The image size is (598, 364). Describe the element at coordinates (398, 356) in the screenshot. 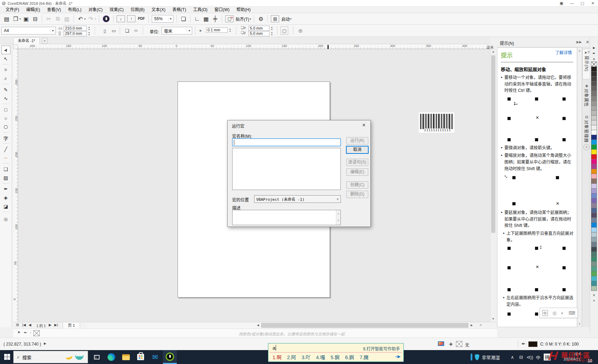

I see `ime-page-arrows: ◀▶` at that location.